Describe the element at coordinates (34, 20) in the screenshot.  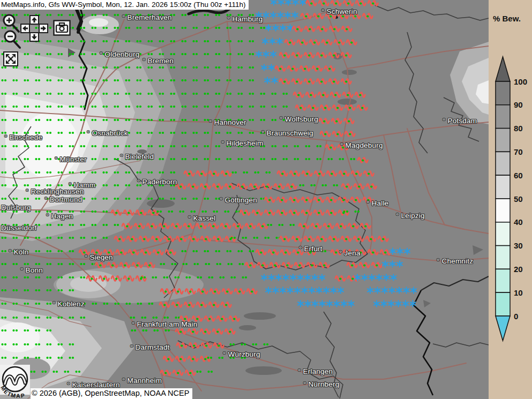
I see `pan-up-button` at that location.